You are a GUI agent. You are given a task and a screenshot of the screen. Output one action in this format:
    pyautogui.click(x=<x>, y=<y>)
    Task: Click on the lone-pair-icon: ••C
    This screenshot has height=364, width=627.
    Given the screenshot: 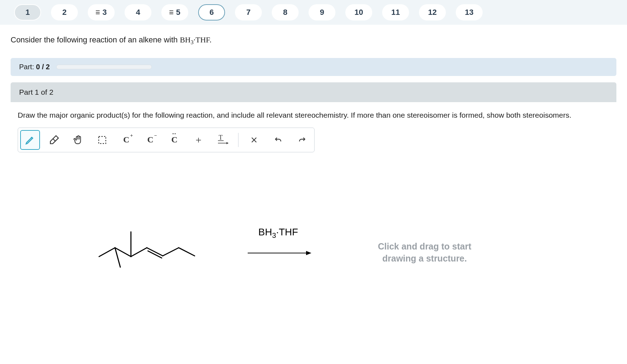 What is the action you would take?
    pyautogui.click(x=174, y=140)
    